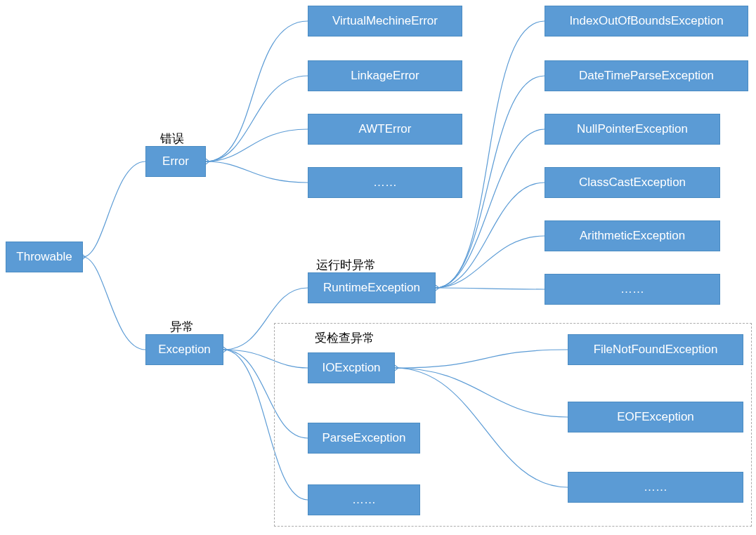 The width and height of the screenshot is (756, 535). What do you see at coordinates (656, 350) in the screenshot?
I see `node-label: FileNotFoundException` at bounding box center [656, 350].